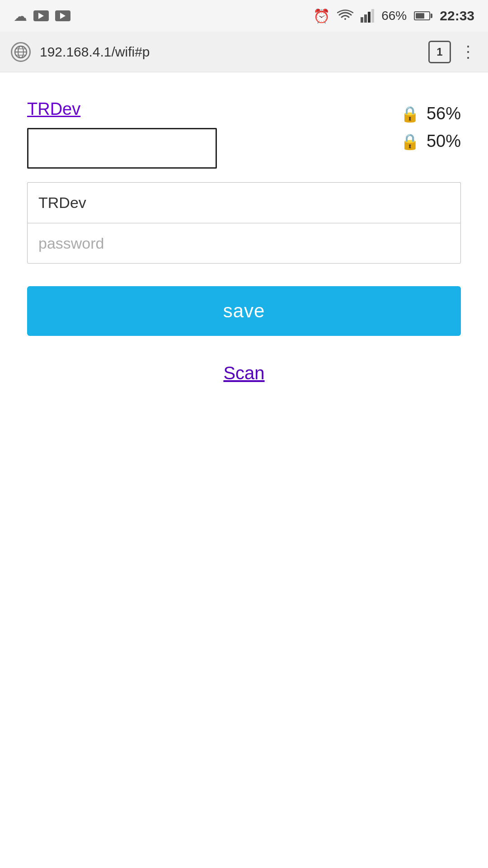 The height and width of the screenshot is (868, 488). Describe the element at coordinates (244, 203) in the screenshot. I see `username-input` at that location.